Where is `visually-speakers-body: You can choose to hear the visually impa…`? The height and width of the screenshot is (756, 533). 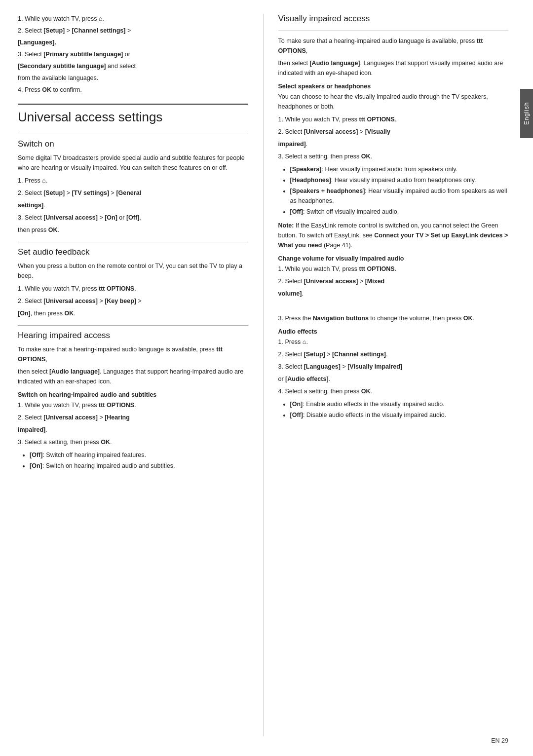
visually-speakers-body: You can choose to hear the visually impa… is located at coordinates (394, 102).